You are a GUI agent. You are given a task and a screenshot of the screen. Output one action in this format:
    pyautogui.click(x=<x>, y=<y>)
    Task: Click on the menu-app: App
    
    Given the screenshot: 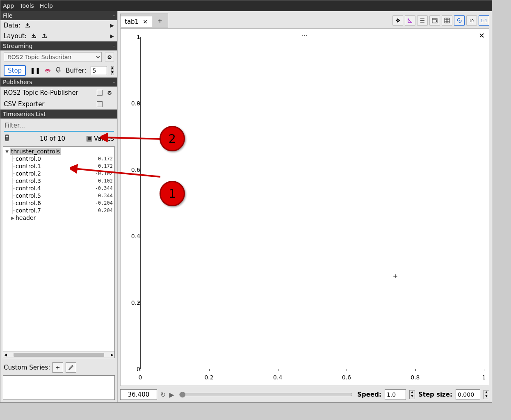 What is the action you would take?
    pyautogui.click(x=8, y=6)
    